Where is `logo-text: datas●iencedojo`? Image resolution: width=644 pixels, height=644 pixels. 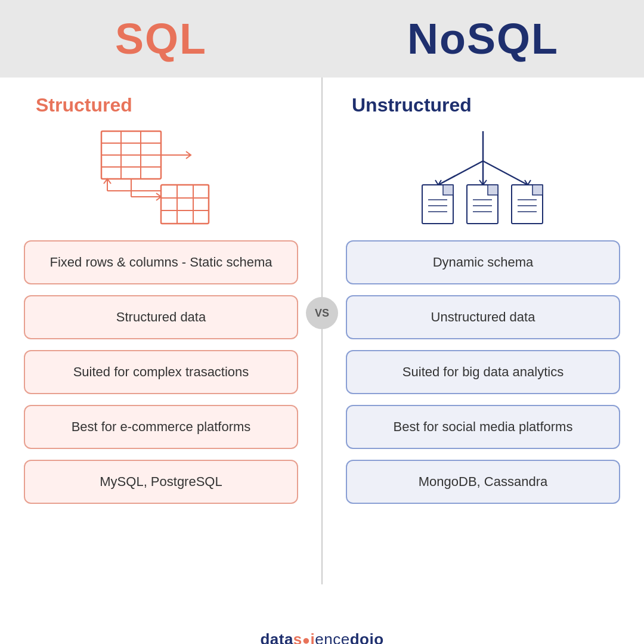 logo-text: datas●iencedojo is located at coordinates (322, 637).